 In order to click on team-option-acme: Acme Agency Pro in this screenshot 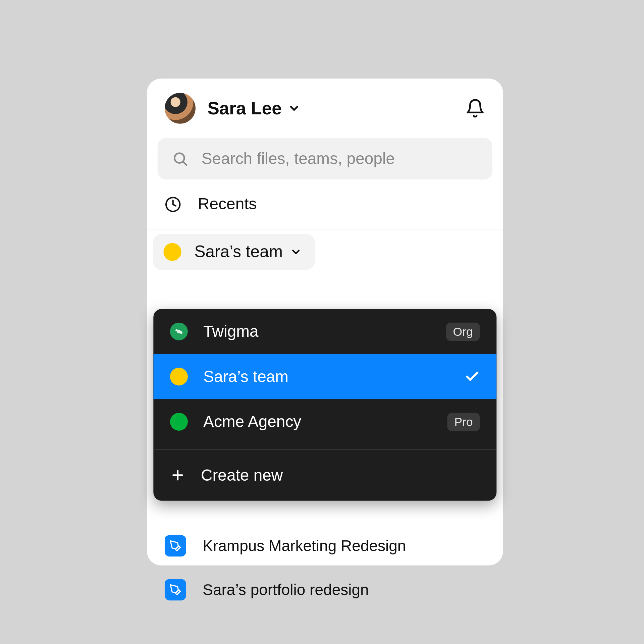, I will do `click(325, 422)`.